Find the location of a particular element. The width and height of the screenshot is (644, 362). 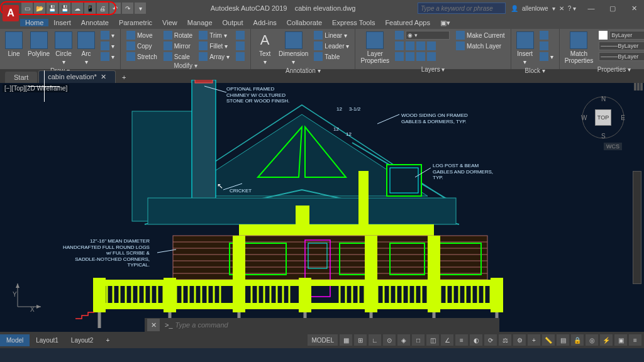

move-button: Move is located at coordinates (142, 35).